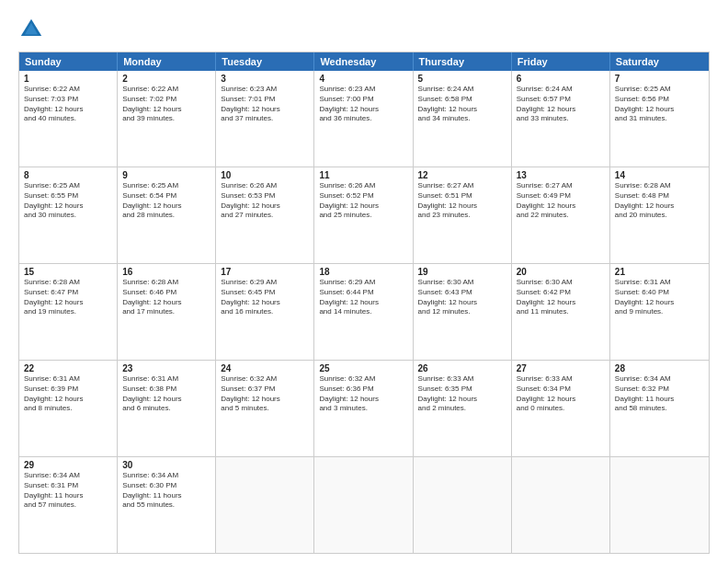 The width and height of the screenshot is (728, 563). What do you see at coordinates (561, 312) in the screenshot?
I see `calendar-cell: 20Sunrise: 6:30 AMSunset: 6:42 PMDayligh…` at bounding box center [561, 312].